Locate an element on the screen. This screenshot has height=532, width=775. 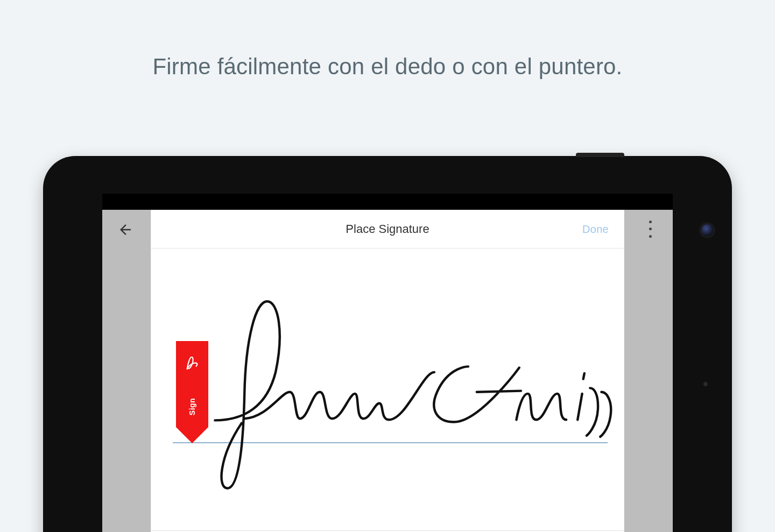
overflow-menu-button is located at coordinates (650, 229).